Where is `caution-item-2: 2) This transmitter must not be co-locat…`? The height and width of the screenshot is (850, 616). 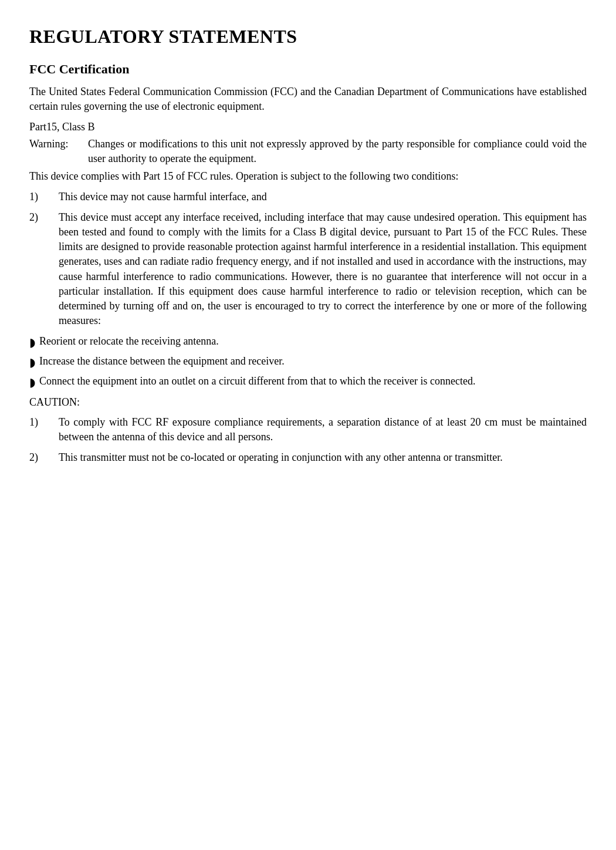 caution-item-2: 2) This transmitter must not be co-locat… is located at coordinates (308, 458).